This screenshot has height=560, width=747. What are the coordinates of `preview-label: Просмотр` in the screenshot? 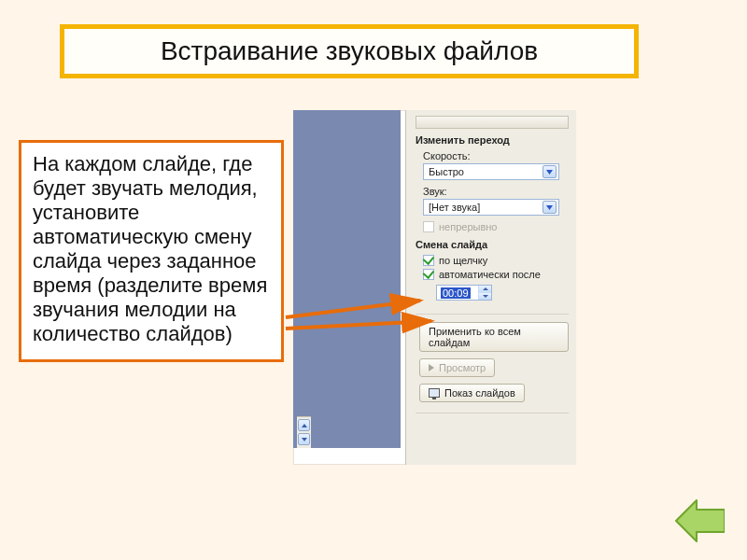 It's located at (462, 368).